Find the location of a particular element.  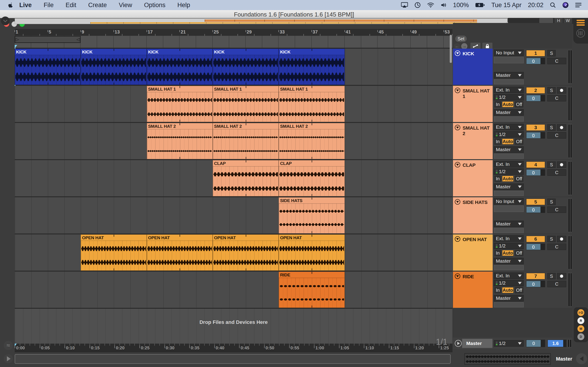

track-header-clap: CLAPExt. In1/2InAutoOffMaster4S0C is located at coordinates (512, 178).